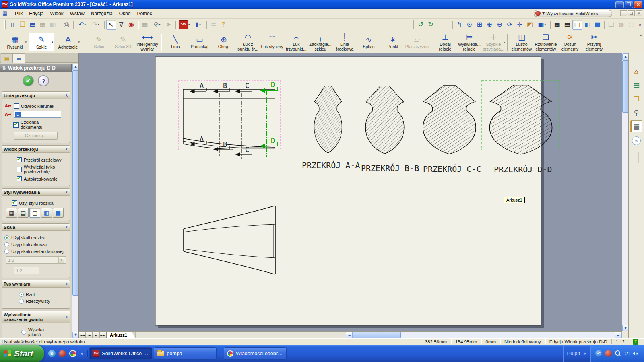  What do you see at coordinates (449, 120) in the screenshot?
I see `section-view-cc` at bounding box center [449, 120].